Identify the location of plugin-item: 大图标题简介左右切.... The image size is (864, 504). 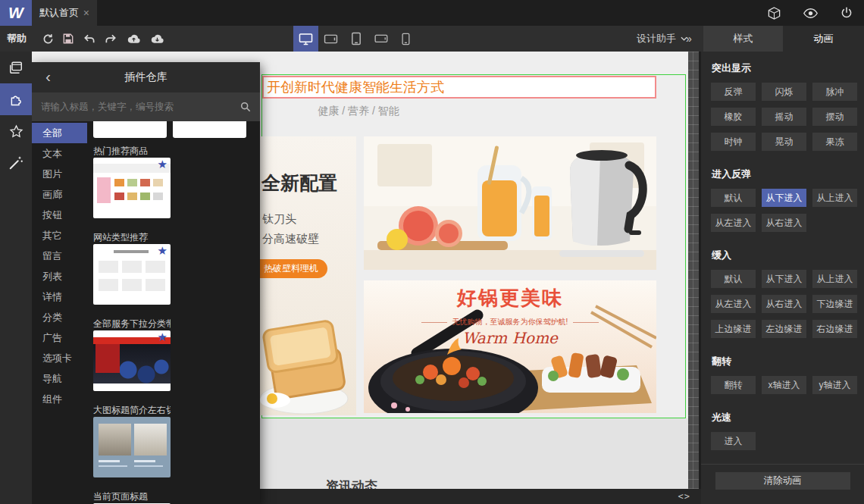
(132, 440).